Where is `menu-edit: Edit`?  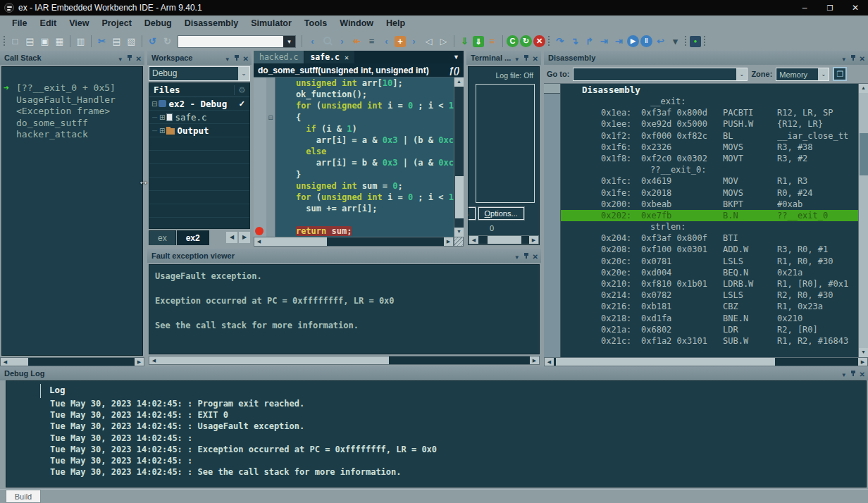
menu-edit: Edit is located at coordinates (49, 24).